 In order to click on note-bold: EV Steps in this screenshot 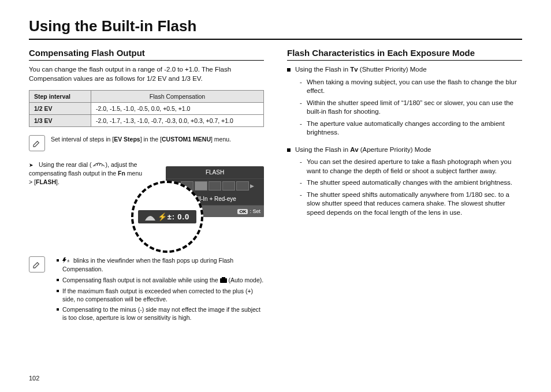, I will do `click(127, 139)`.